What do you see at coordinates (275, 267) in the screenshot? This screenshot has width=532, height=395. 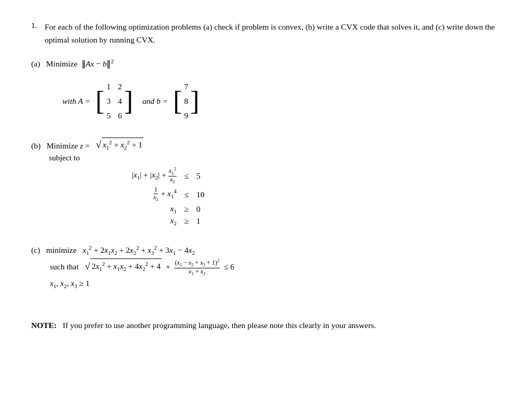 I see `part-c-line2: such that √2x12 + x1x2 + 4x22 + 4 + (x1 …` at bounding box center [275, 267].